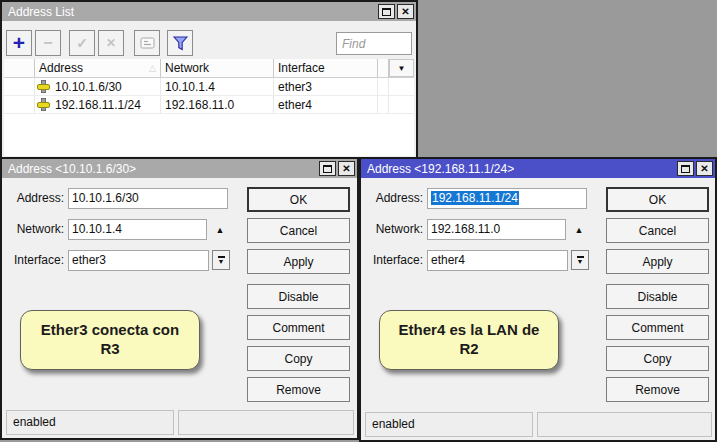  I want to click on header-cell-spacer, so click(384, 68).